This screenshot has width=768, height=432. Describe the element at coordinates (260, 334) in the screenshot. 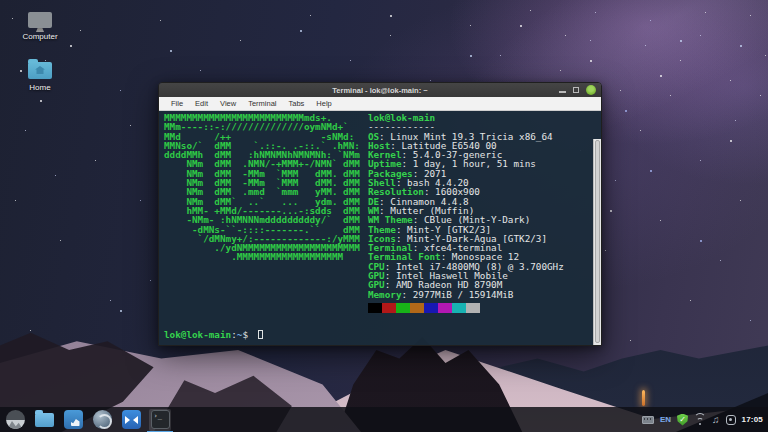

I see `text-cursor` at that location.